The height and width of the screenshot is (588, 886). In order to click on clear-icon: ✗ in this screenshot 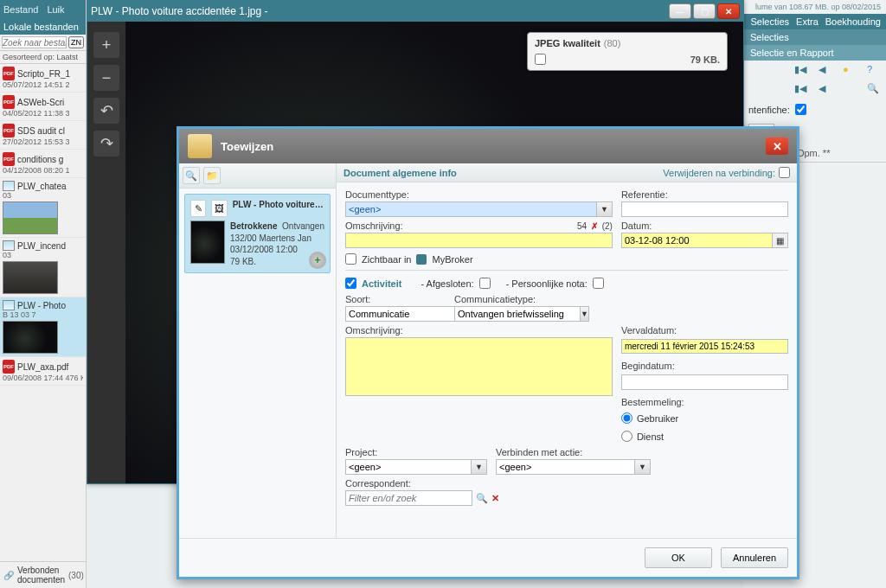, I will do `click(594, 227)`.